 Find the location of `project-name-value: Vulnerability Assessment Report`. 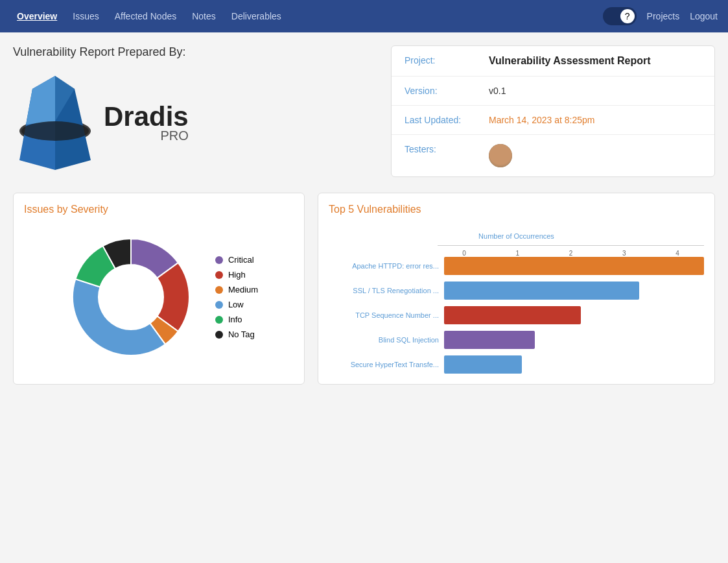

project-name-value: Vulnerability Assessment Report is located at coordinates (570, 61).